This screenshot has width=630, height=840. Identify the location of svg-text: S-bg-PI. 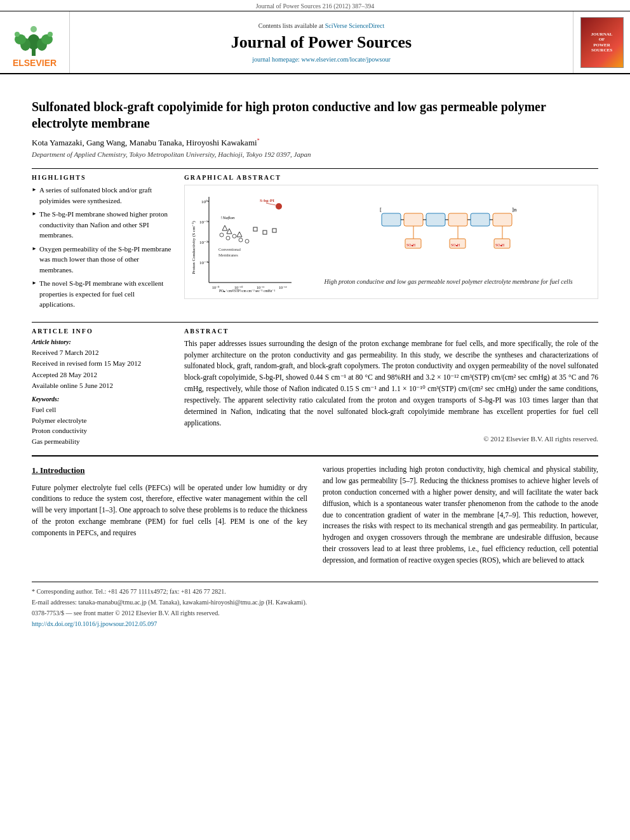
(267, 201).